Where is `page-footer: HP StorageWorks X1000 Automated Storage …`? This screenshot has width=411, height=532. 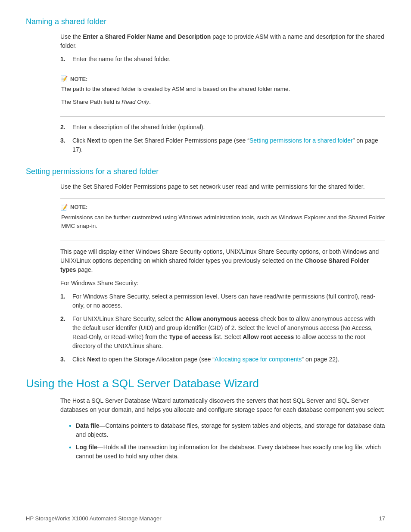 page-footer: HP StorageWorks X1000 Automated Storage … is located at coordinates (206, 519).